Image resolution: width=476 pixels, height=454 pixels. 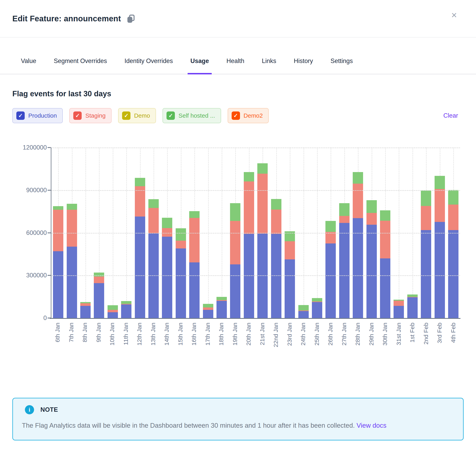 I want to click on bar-20th-jan, so click(x=249, y=245).